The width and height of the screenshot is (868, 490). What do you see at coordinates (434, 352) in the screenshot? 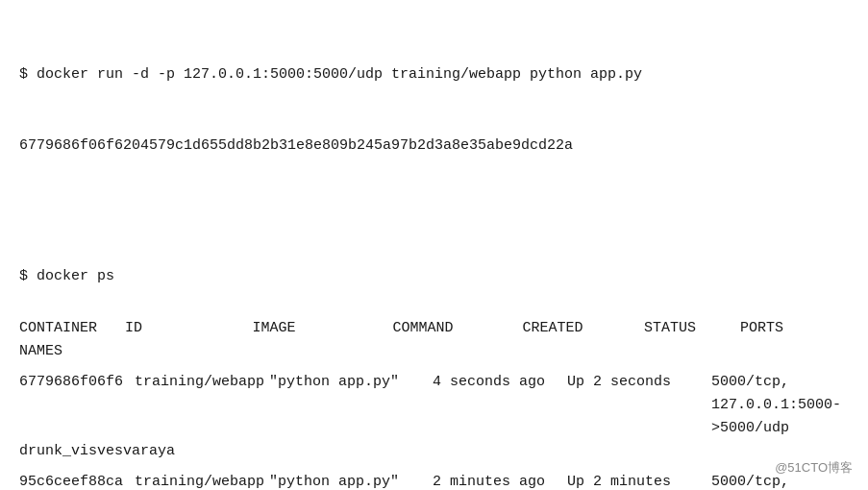
I see `header-names-row: NAMES` at bounding box center [434, 352].